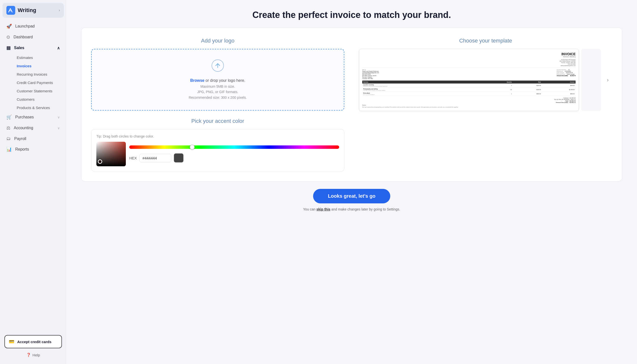 Image resolution: width=637 pixels, height=364 pixels. I want to click on company-info: Purple Daisy Photography 235 Carlton Ave…, so click(469, 62).